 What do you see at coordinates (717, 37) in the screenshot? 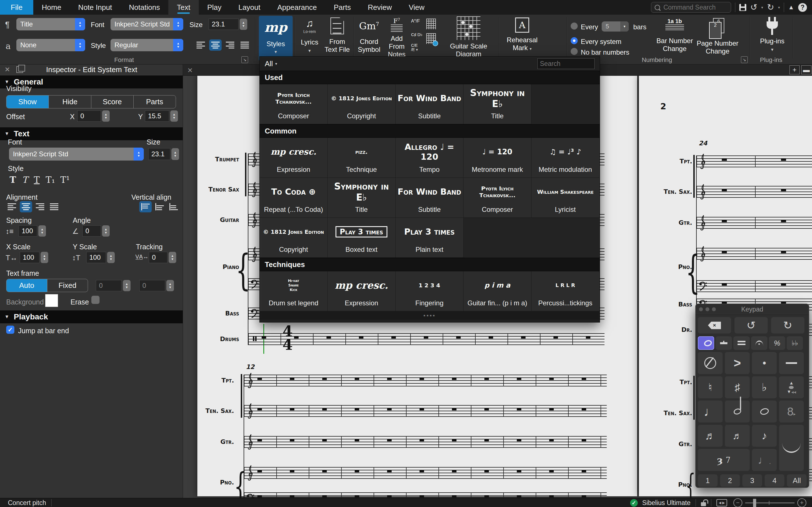
I see `page-number-change-button: 6 2 Page Number Change` at bounding box center [717, 37].